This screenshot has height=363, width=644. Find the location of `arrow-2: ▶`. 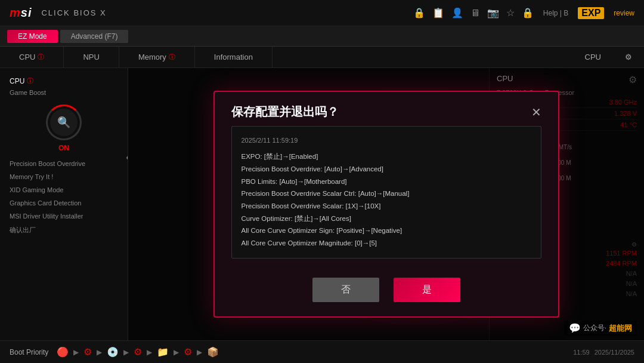

arrow-2: ▶ is located at coordinates (99, 352).